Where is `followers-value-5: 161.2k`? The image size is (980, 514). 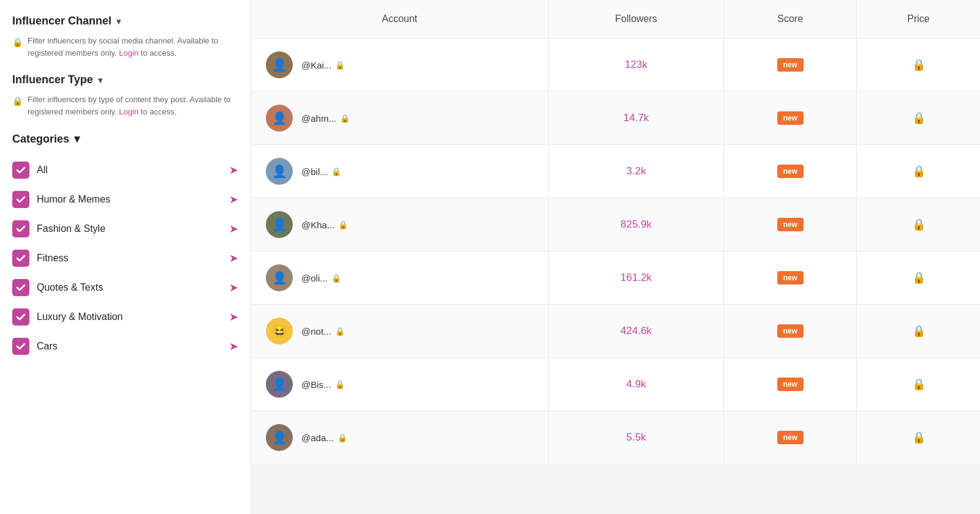 followers-value-5: 161.2k is located at coordinates (636, 278).